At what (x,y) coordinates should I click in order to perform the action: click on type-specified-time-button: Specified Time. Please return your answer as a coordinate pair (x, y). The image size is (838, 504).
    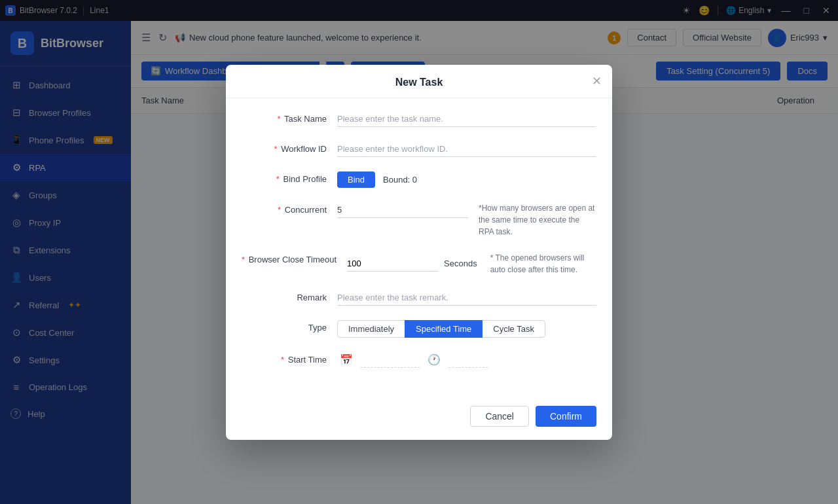
    Looking at the image, I should click on (444, 329).